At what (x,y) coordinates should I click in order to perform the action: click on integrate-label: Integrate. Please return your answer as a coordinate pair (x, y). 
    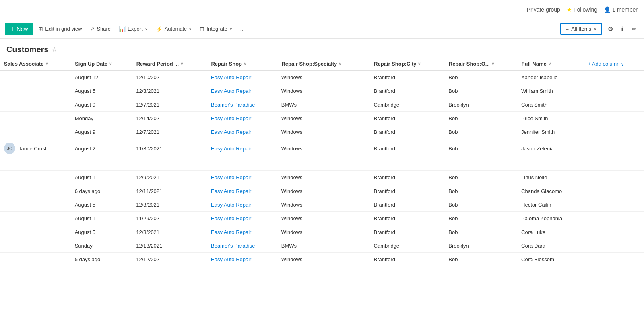
    Looking at the image, I should click on (217, 29).